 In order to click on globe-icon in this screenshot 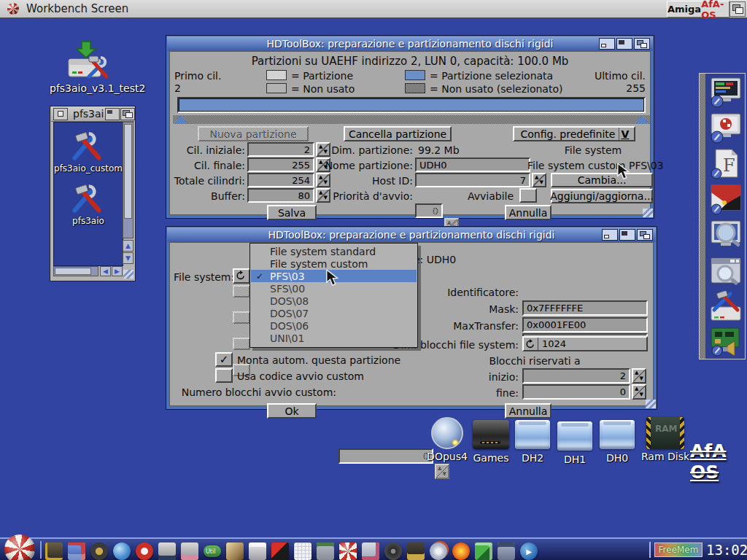, I will do `click(122, 551)`.